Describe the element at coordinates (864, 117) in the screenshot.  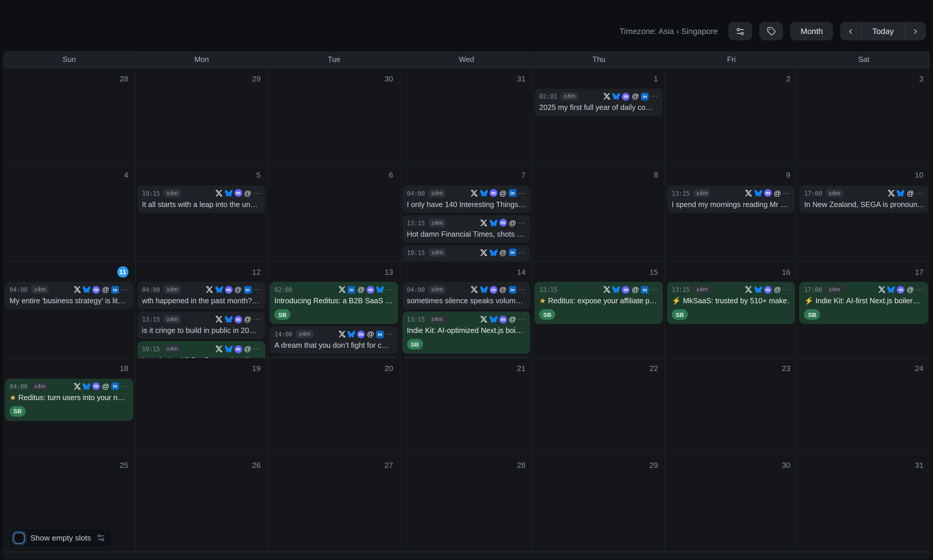
I see `day-cell: 3` at that location.